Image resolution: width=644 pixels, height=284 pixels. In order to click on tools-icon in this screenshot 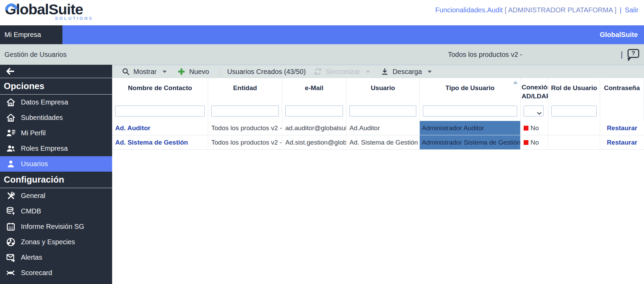, I will do `click(11, 196)`.